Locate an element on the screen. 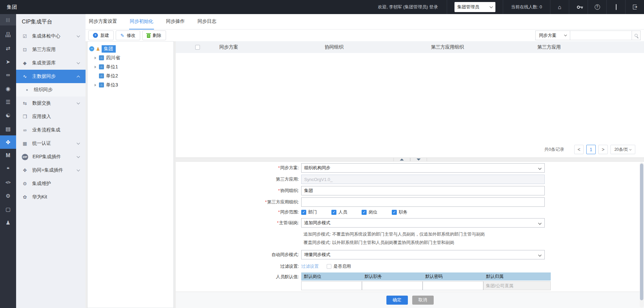 The width and height of the screenshot is (644, 308). data-transfer-icon: ⇄ is located at coordinates (8, 48).